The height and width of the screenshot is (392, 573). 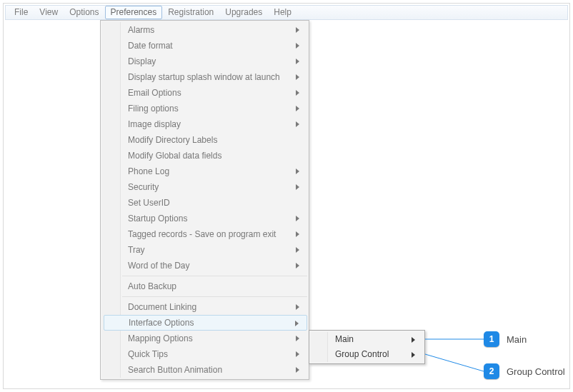 I want to click on menu-item-set-userid: Set UserID, so click(x=214, y=203).